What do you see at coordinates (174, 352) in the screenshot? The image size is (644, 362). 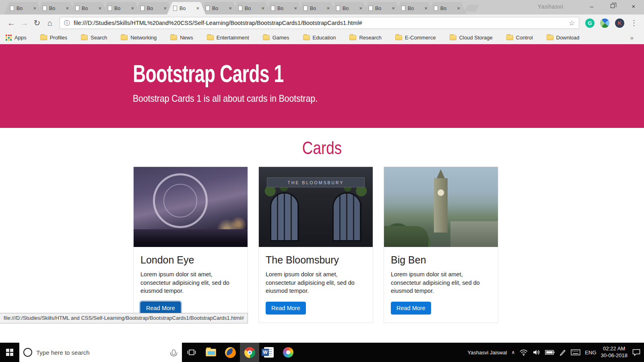 I see `microphone-icon` at bounding box center [174, 352].